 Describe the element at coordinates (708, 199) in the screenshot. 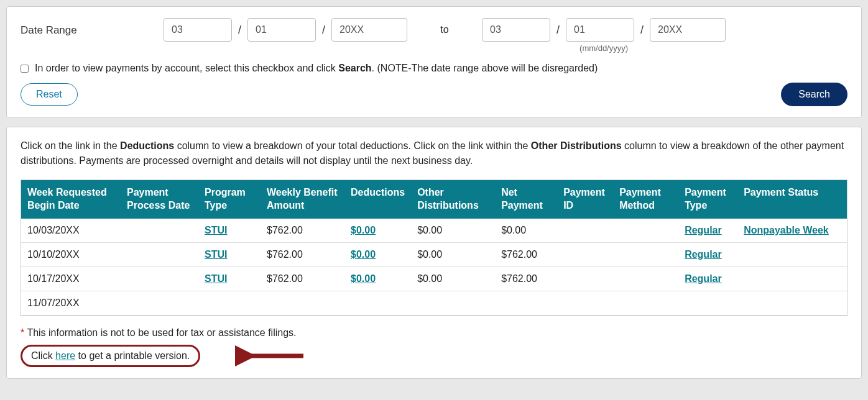

I see `col-payment-type: Payment Type` at that location.